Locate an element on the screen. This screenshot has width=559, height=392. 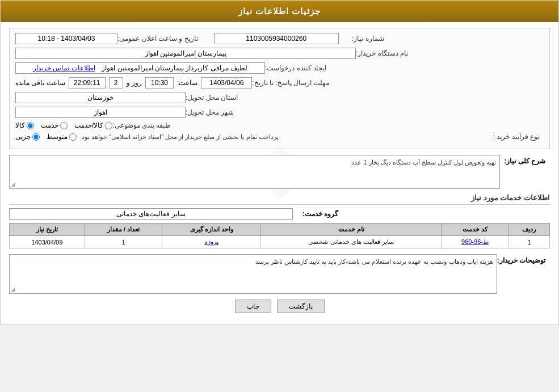
row-category: طبقه بندی موضوعی: کالا/خدمت خدمت کالا is located at coordinates (279, 125).